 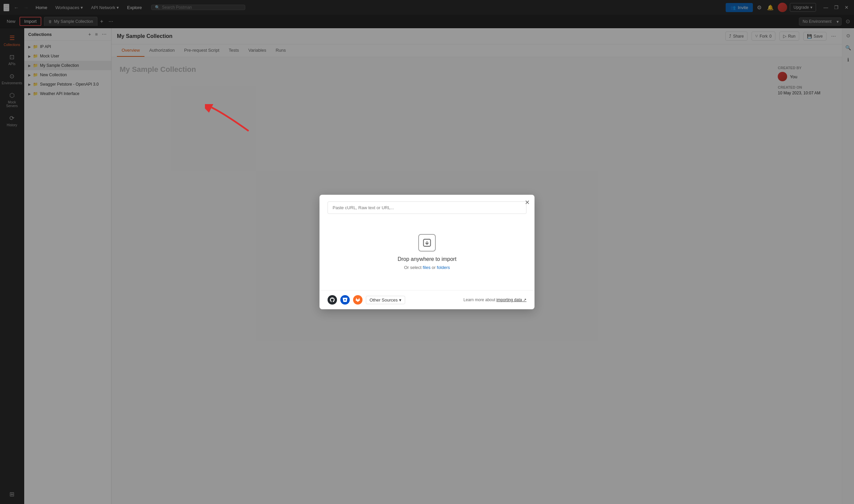 I want to click on modal-close-button: ✕, so click(x=527, y=202).